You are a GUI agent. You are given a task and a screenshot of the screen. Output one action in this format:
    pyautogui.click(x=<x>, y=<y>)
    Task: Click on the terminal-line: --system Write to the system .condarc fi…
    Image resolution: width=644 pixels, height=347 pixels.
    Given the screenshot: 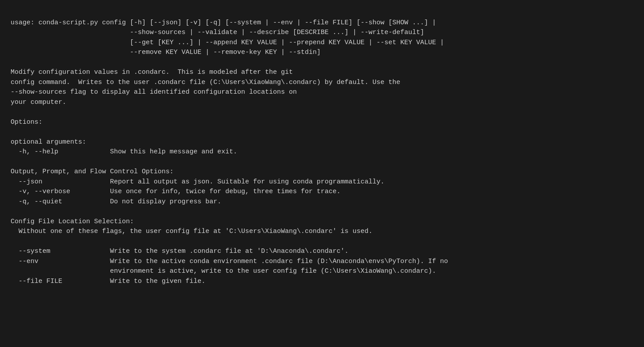 What is the action you would take?
    pyautogui.click(x=322, y=252)
    